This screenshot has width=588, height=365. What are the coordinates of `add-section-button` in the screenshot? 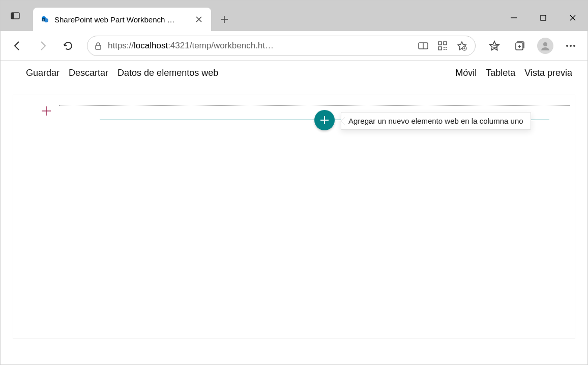 It's located at (46, 111).